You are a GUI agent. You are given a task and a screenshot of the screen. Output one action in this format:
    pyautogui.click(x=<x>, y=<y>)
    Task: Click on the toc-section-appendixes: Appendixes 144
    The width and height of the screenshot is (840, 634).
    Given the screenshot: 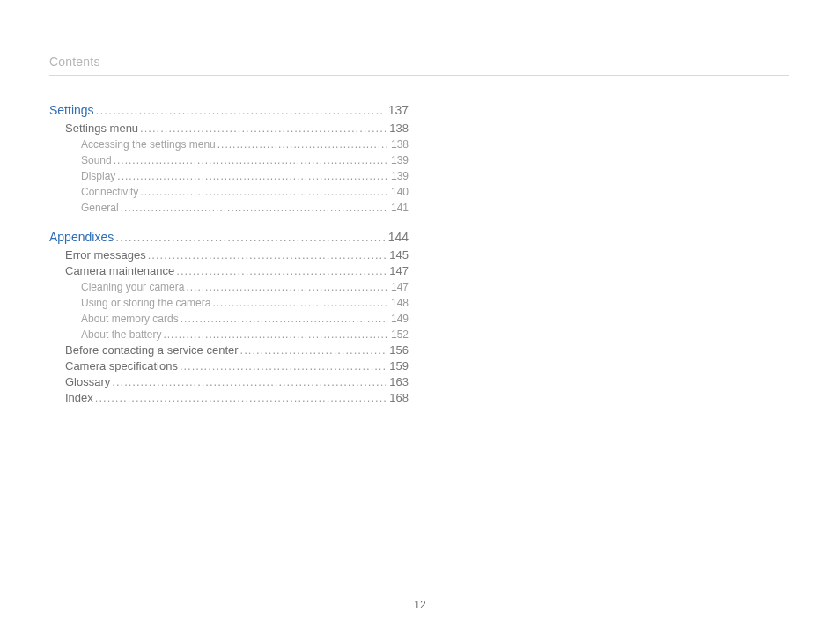 What is the action you would take?
    pyautogui.click(x=229, y=237)
    